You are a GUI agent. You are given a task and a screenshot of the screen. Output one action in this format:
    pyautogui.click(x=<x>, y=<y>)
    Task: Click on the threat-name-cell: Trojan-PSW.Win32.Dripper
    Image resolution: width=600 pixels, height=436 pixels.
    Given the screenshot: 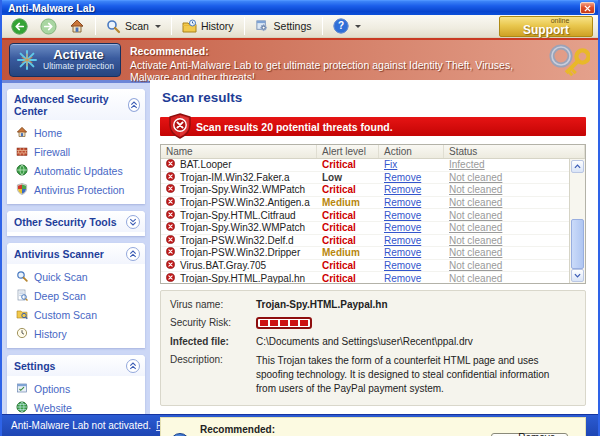 What is the action you would take?
    pyautogui.click(x=239, y=252)
    